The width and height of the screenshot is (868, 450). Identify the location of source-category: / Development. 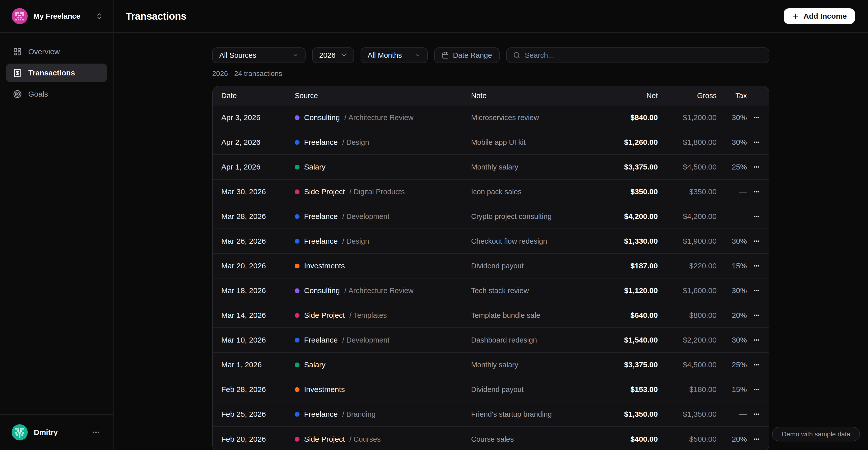
(366, 217).